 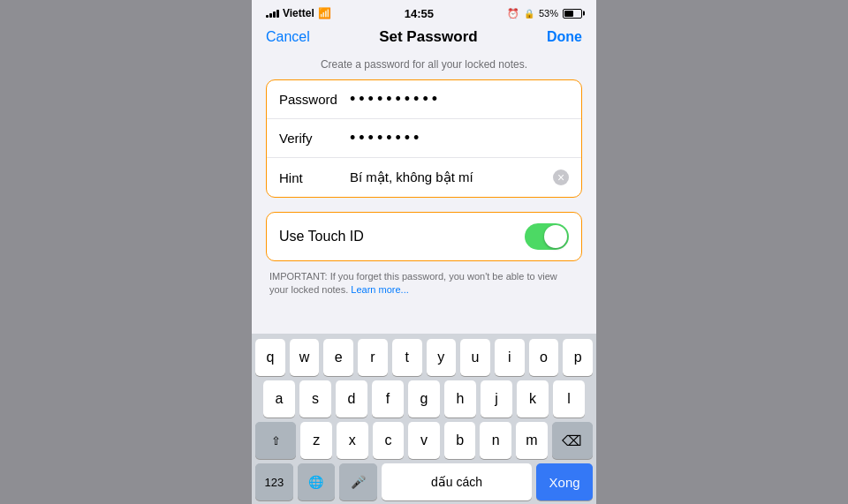 I want to click on key-y: y, so click(x=442, y=357).